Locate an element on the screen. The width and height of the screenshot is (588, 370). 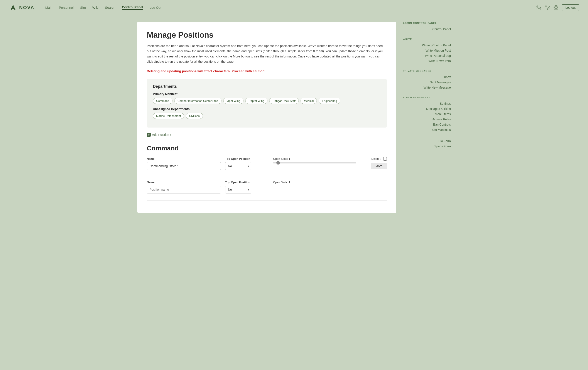
nav-link-sim: Sim is located at coordinates (83, 7).